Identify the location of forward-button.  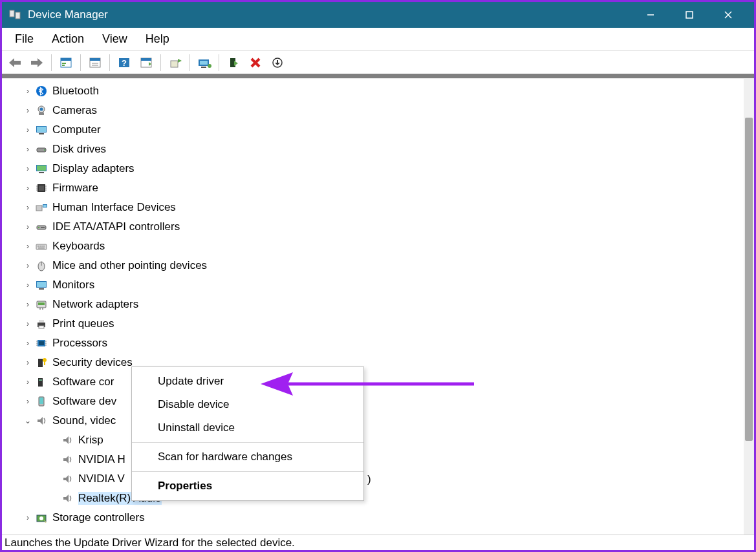
(37, 63).